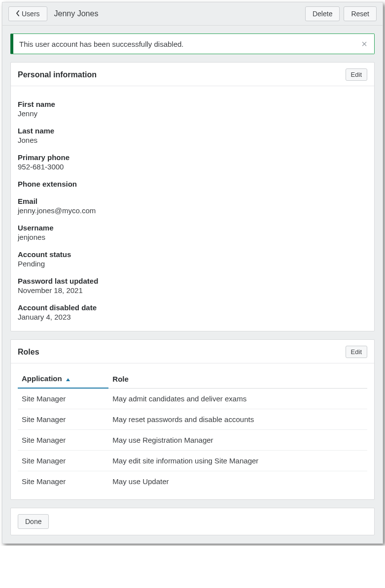 Image resolution: width=385 pixels, height=588 pixels. I want to click on col-role-label: Role, so click(120, 379).